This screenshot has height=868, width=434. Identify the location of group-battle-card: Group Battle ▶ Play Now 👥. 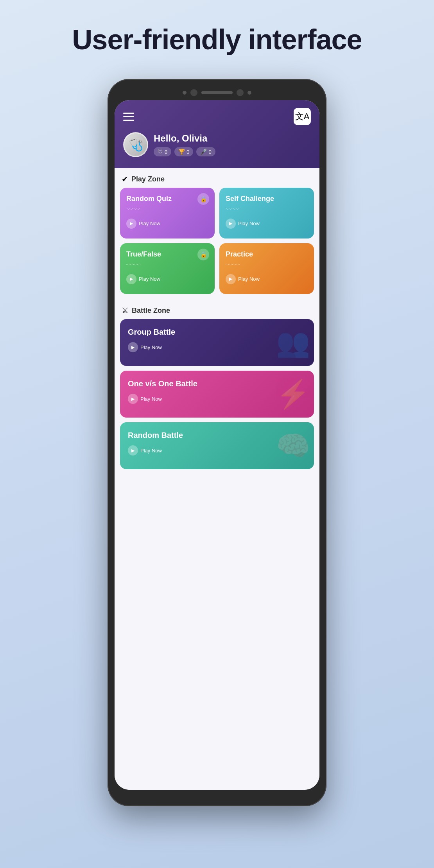
(217, 343).